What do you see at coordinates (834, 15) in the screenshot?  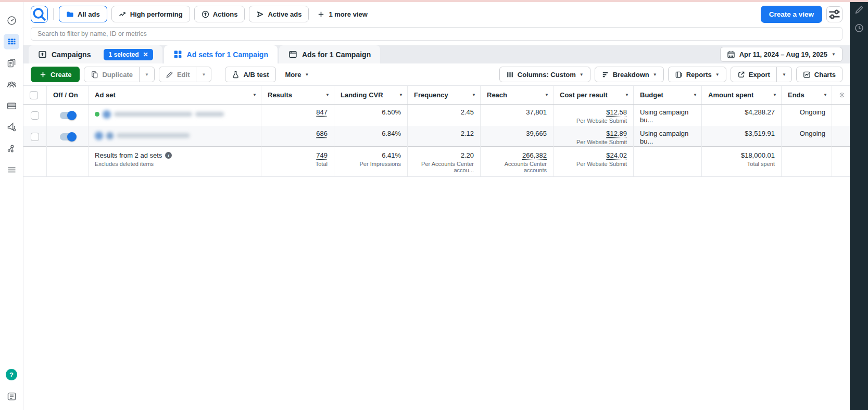 I see `view-settings-button` at bounding box center [834, 15].